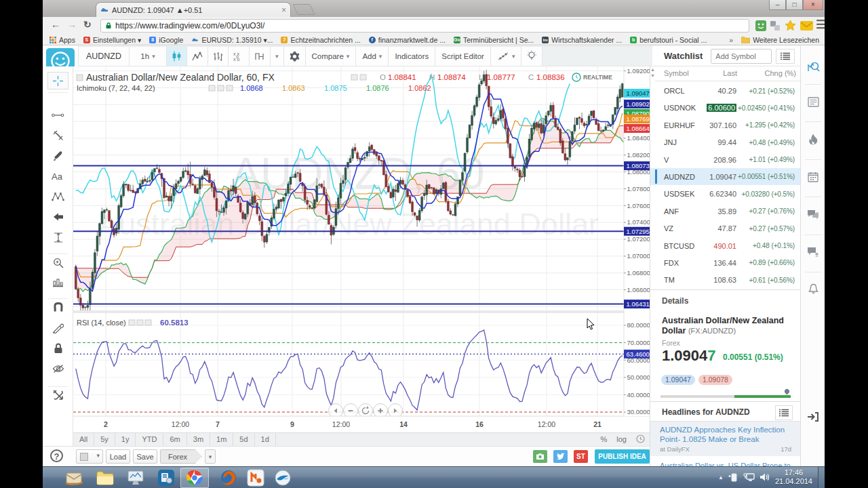 The image size is (868, 488). I want to click on headline-item: AUDNZD Approaches Key Inflection Point- …, so click(726, 439).